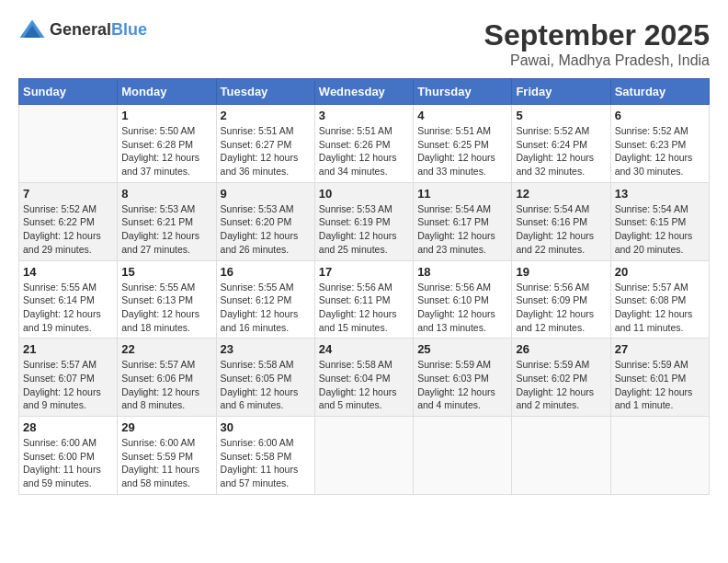 The width and height of the screenshot is (728, 563). Describe the element at coordinates (68, 307) in the screenshot. I see `day-info: Sunrise: 5:55 AM Sunset: 6:14 PM Dayligh…` at that location.